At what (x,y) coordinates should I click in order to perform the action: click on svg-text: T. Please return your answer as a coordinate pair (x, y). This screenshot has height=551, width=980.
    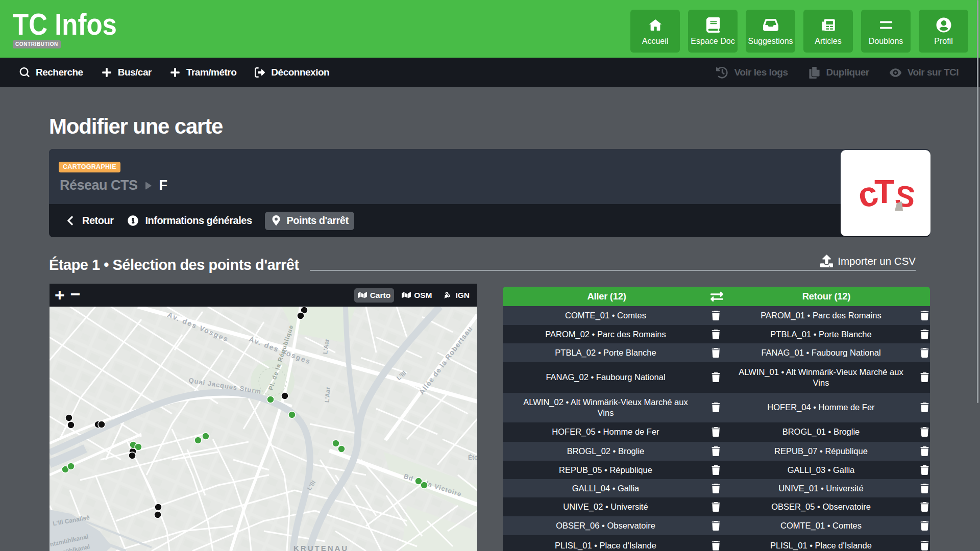
    Looking at the image, I should click on (884, 192).